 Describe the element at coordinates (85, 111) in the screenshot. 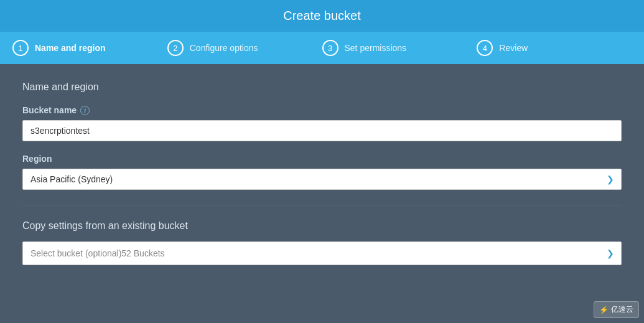

I see `bucket-name-info-icon: i` at that location.